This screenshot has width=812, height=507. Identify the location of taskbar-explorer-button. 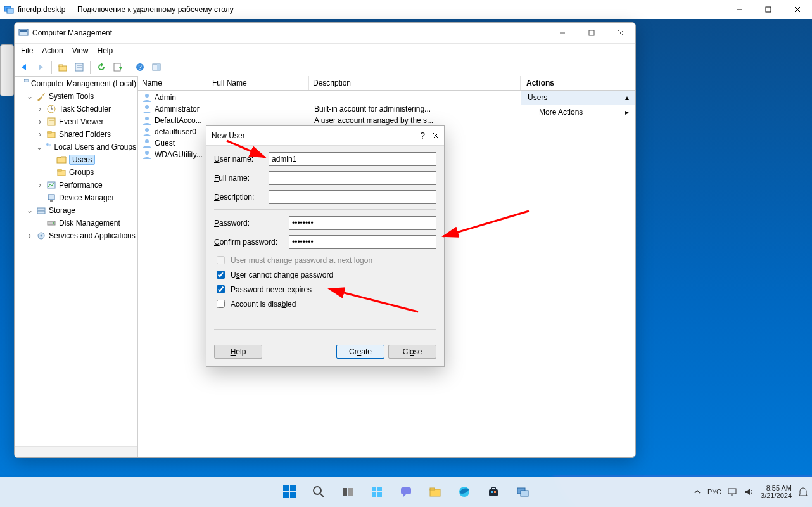
(435, 492).